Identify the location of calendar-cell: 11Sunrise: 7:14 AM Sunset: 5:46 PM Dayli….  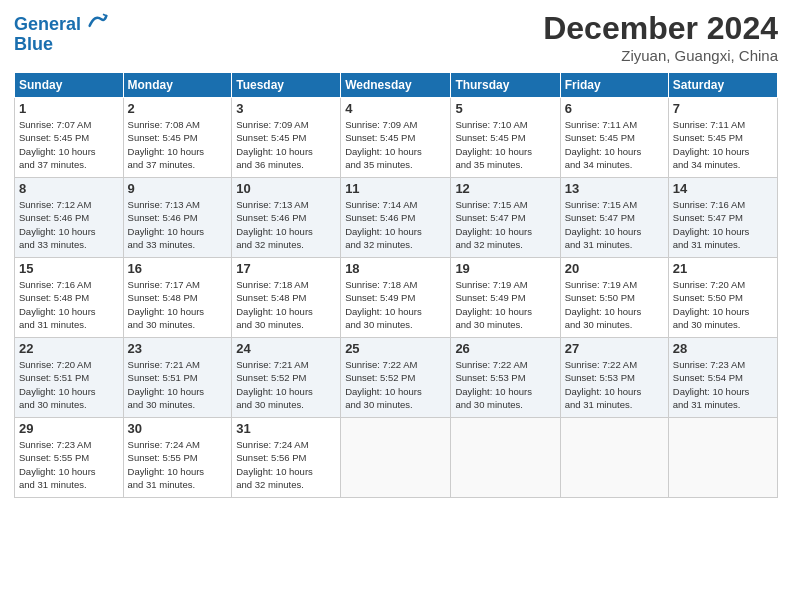
(396, 218).